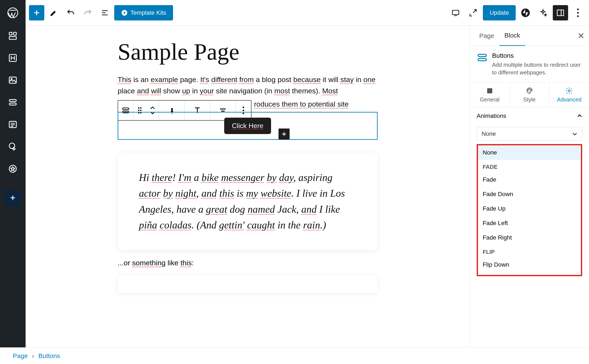 The height and width of the screenshot is (364, 589). Describe the element at coordinates (49, 356) in the screenshot. I see `breadcrumb-block: Buttons` at that location.